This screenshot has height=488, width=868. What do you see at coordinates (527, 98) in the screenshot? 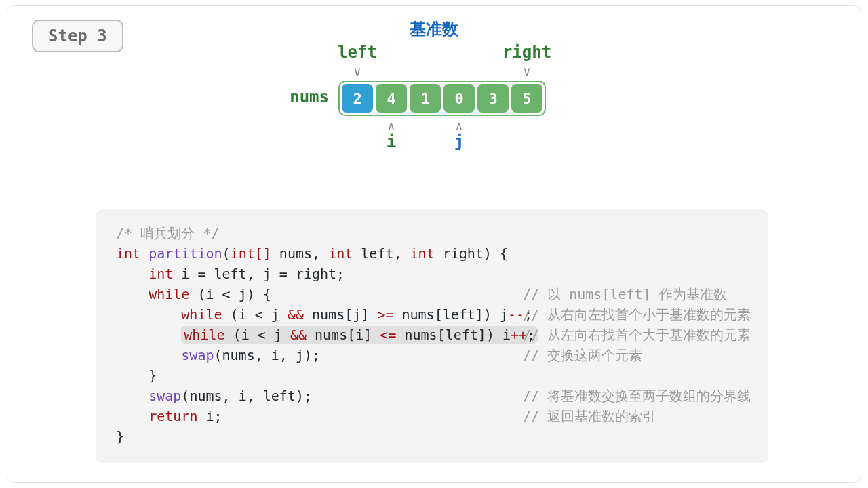
I see `array-cell: 5` at bounding box center [527, 98].